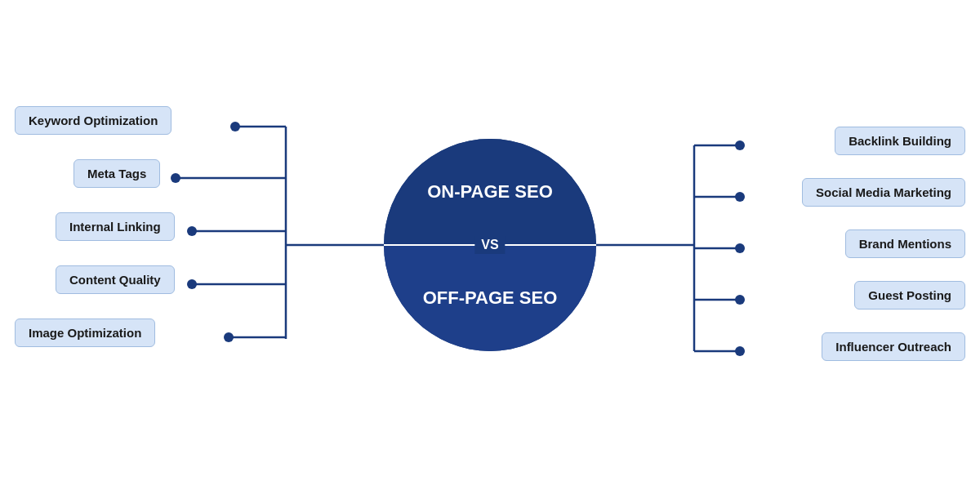 Image resolution: width=980 pixels, height=490 pixels. I want to click on tag-keyword-optimization: Keyword Optimization, so click(93, 121).